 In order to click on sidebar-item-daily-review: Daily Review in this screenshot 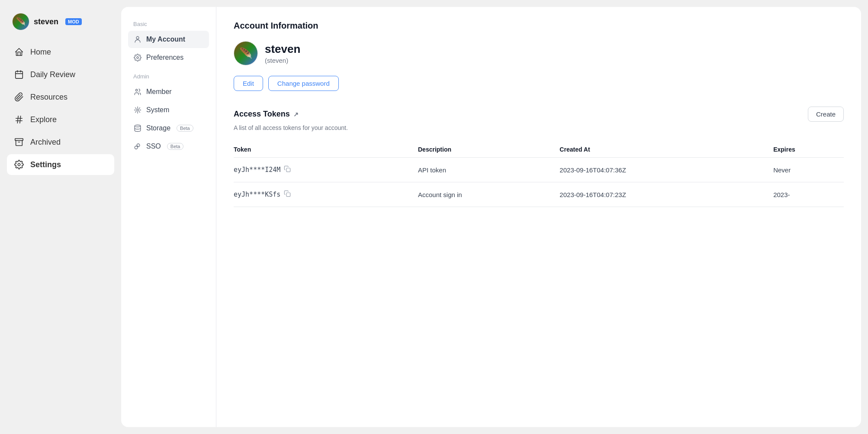, I will do `click(61, 74)`.